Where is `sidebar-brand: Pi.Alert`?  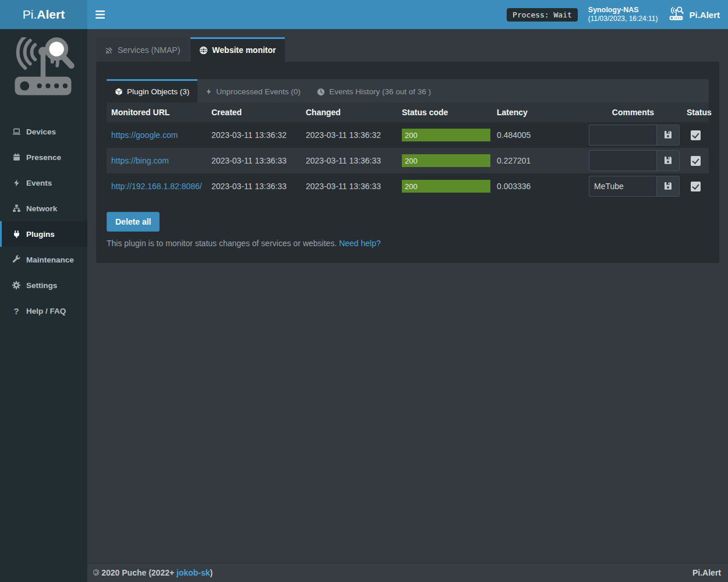
sidebar-brand: Pi.Alert is located at coordinates (44, 15).